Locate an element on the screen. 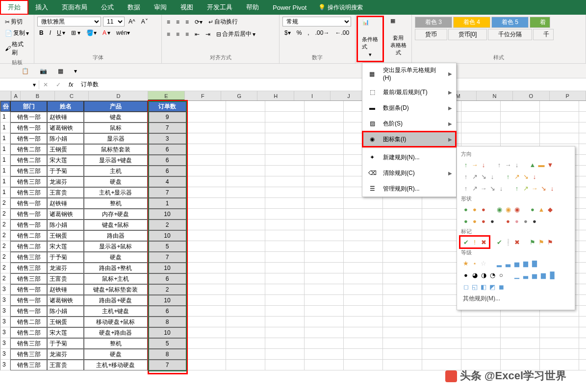 The image size is (586, 392). style-accent3: 着色 3 is located at coordinates (433, 23).